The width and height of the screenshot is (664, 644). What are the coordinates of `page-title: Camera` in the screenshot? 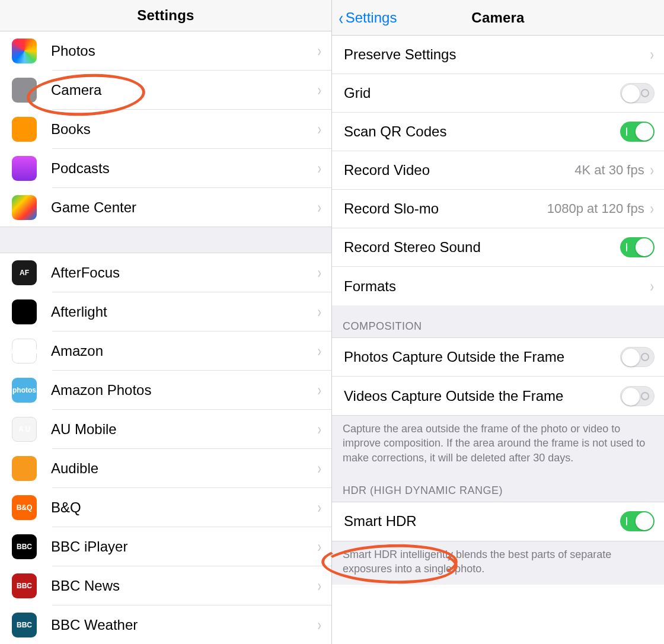 It's located at (498, 18).